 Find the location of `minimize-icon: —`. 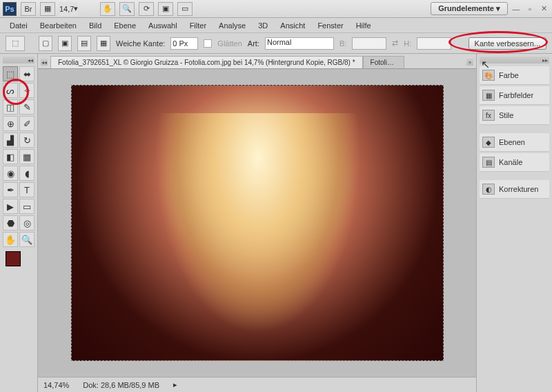

minimize-icon: — is located at coordinates (516, 9).